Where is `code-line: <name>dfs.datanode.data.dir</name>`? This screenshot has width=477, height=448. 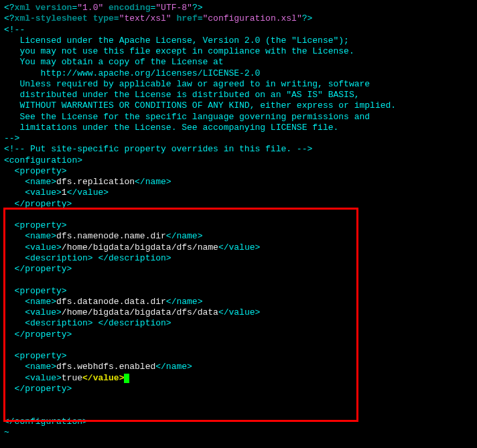 code-line: <name>dfs.datanode.data.dir</name> is located at coordinates (238, 302).